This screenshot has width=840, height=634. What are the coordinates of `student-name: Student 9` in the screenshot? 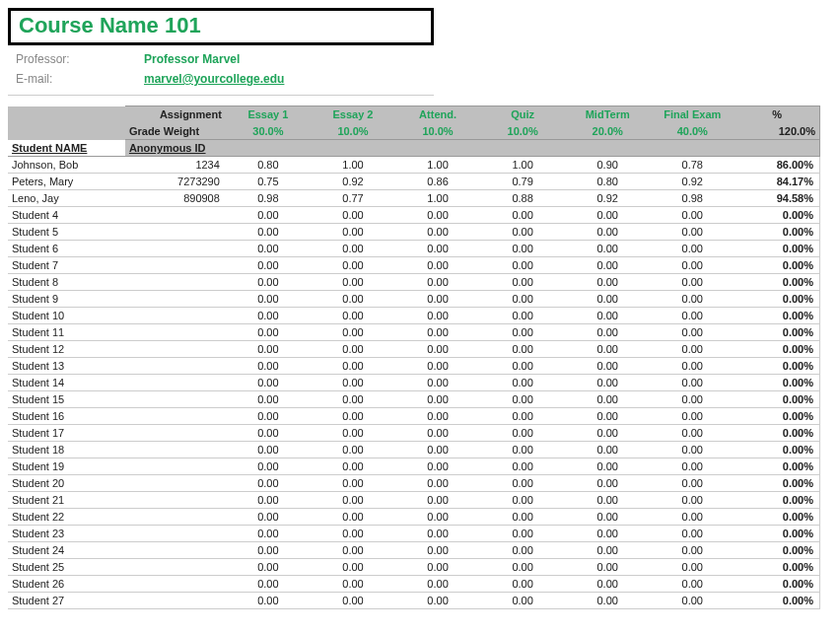 It's located at (67, 300).